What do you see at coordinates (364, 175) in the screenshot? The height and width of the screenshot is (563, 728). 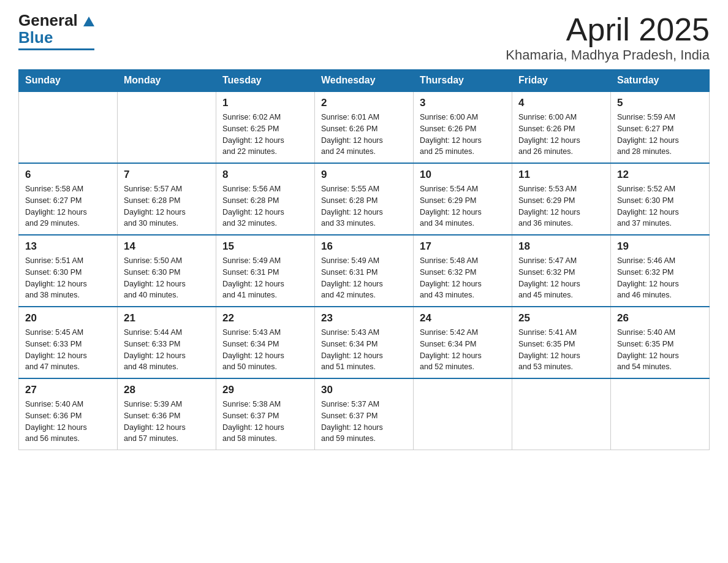 I see `day-number: 9` at bounding box center [364, 175].